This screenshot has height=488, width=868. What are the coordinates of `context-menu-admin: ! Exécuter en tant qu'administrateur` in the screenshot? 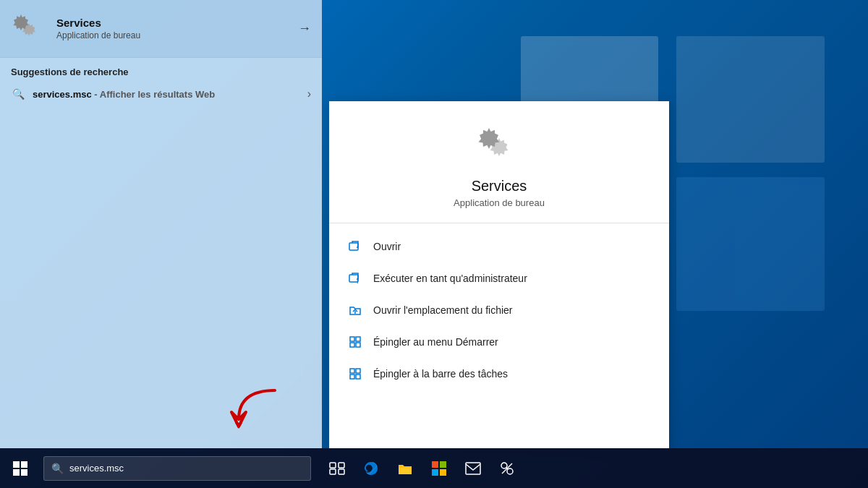 It's located at (499, 278).